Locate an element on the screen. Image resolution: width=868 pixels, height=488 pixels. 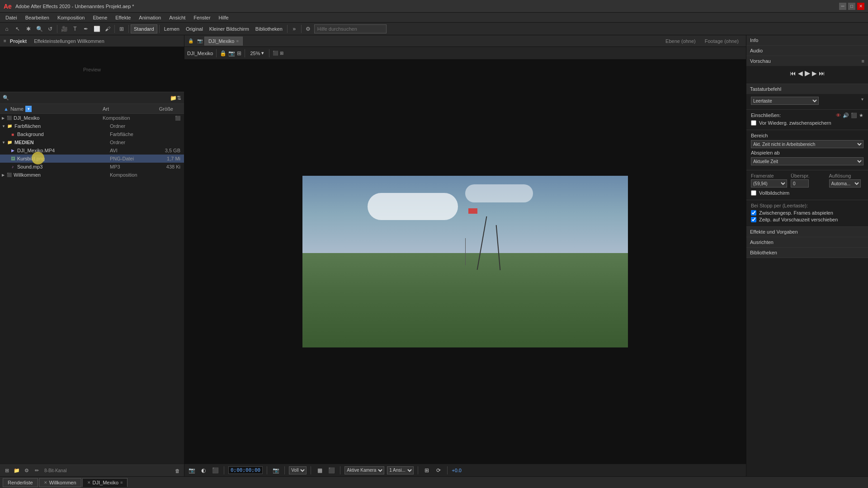
menu-fenster: Fenster is located at coordinates (202, 18).